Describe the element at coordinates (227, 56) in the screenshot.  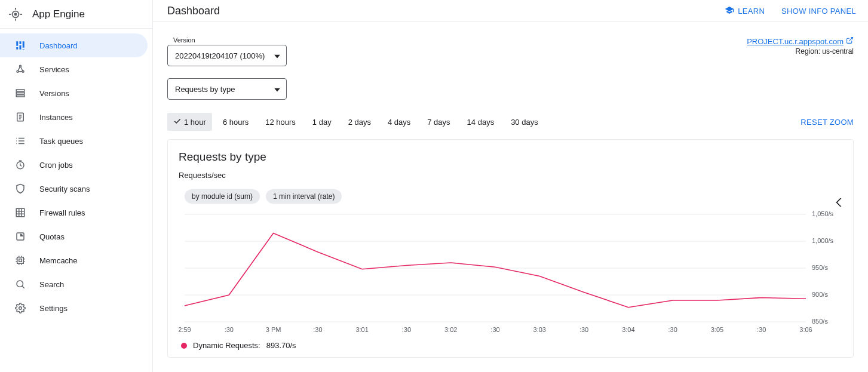
I see `version-select: 20220419t204107 (100%)` at that location.